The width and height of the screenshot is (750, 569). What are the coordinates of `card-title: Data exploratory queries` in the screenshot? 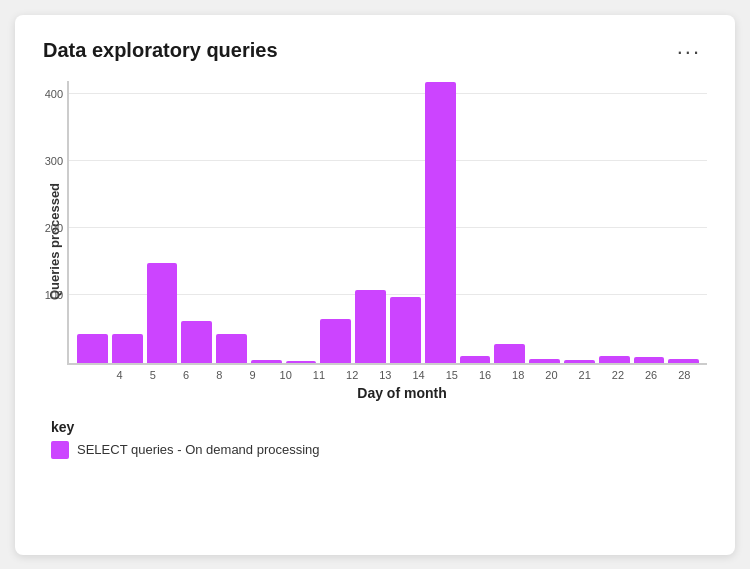 It's located at (160, 50).